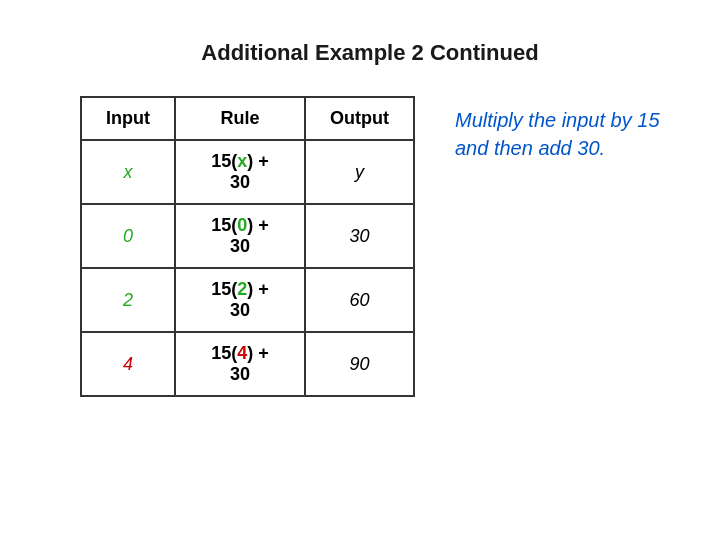 The image size is (720, 540). What do you see at coordinates (240, 300) in the screenshot?
I see `cell-rule: 15(2) + 30` at bounding box center [240, 300].